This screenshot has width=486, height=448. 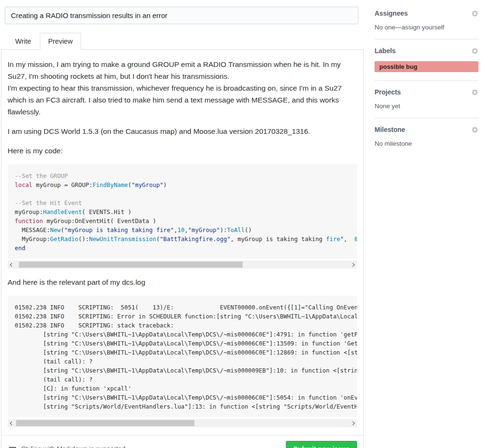 What do you see at coordinates (182, 265) in the screenshot?
I see `code-horizontal-scrollbar` at bounding box center [182, 265].